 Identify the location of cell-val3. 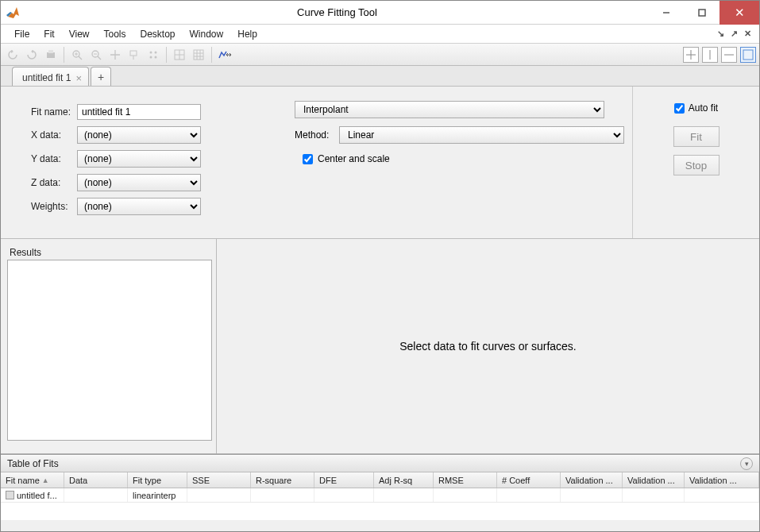
(722, 495).